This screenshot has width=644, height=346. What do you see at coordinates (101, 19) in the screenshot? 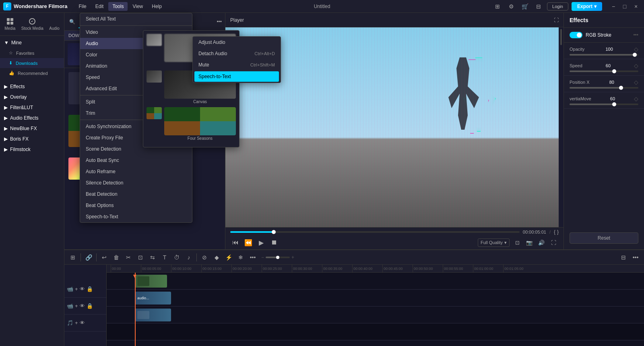
I see `select-all-text-label: Select All Text` at bounding box center [101, 19].